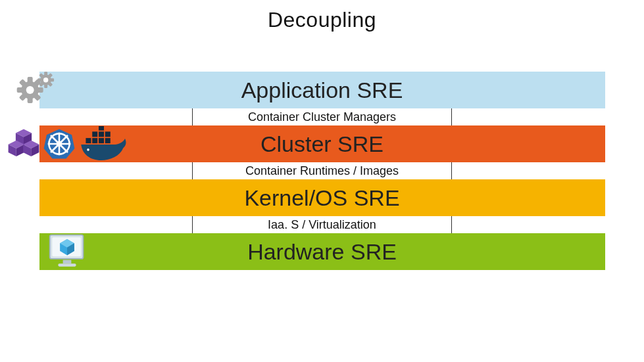 This screenshot has height=362, width=644. I want to click on sub-label: Container Runtimes / Images, so click(322, 171).